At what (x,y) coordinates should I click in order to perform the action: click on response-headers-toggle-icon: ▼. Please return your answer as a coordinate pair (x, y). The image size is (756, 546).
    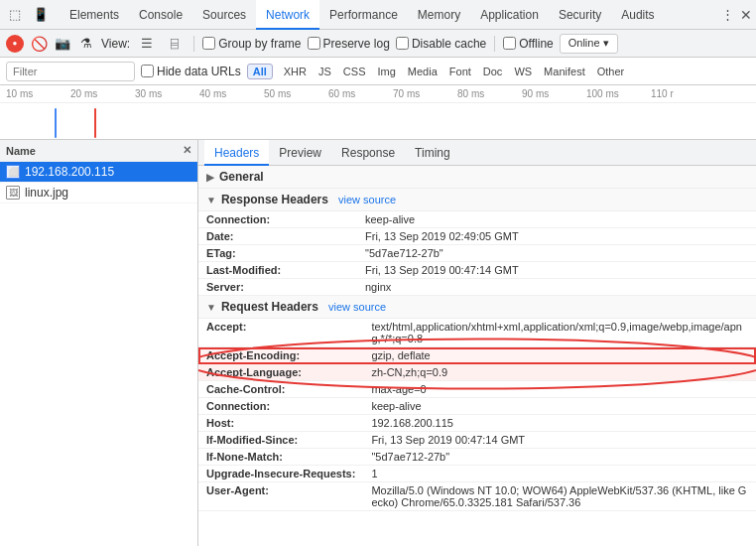
    Looking at the image, I should click on (211, 201).